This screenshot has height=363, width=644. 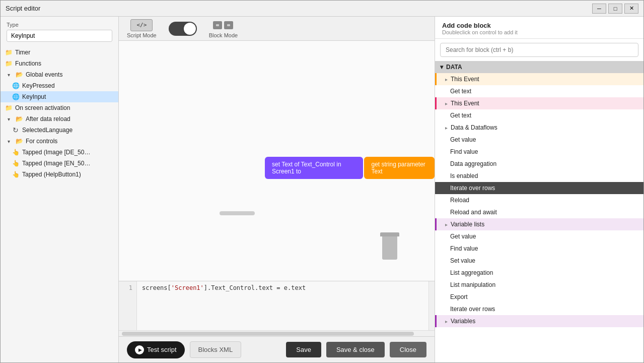 I want to click on block-mode-button: Block Mode, so click(x=224, y=29).